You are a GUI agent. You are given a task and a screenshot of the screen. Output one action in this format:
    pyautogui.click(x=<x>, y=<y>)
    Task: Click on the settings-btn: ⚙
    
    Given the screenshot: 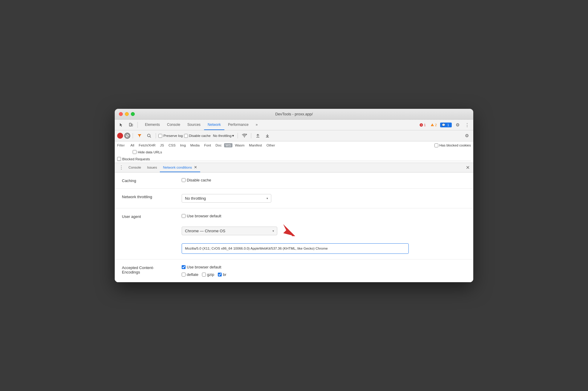 What is the action you would take?
    pyautogui.click(x=457, y=125)
    